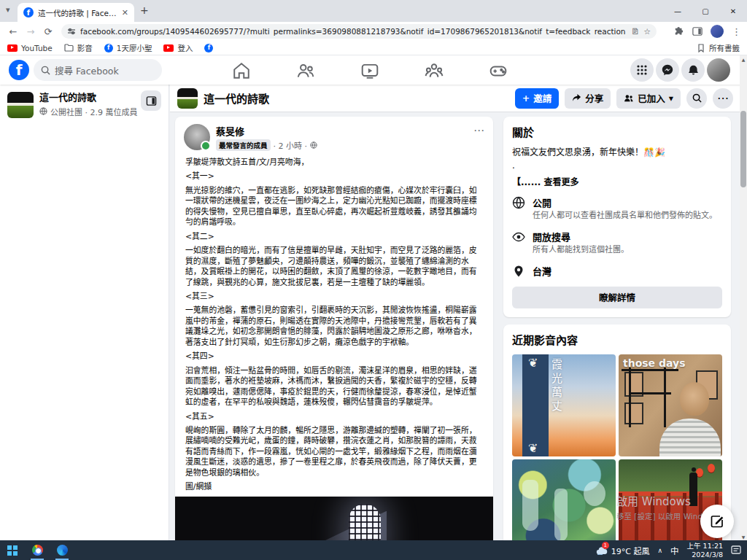 The image size is (747, 560). I want to click on site-settings-icon, so click(71, 31).